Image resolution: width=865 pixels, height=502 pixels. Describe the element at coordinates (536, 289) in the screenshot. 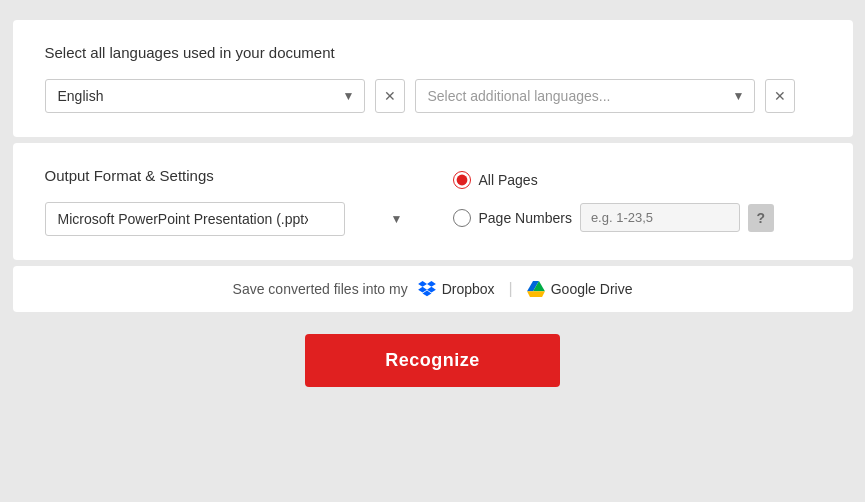

I see `google-drive-icon` at that location.